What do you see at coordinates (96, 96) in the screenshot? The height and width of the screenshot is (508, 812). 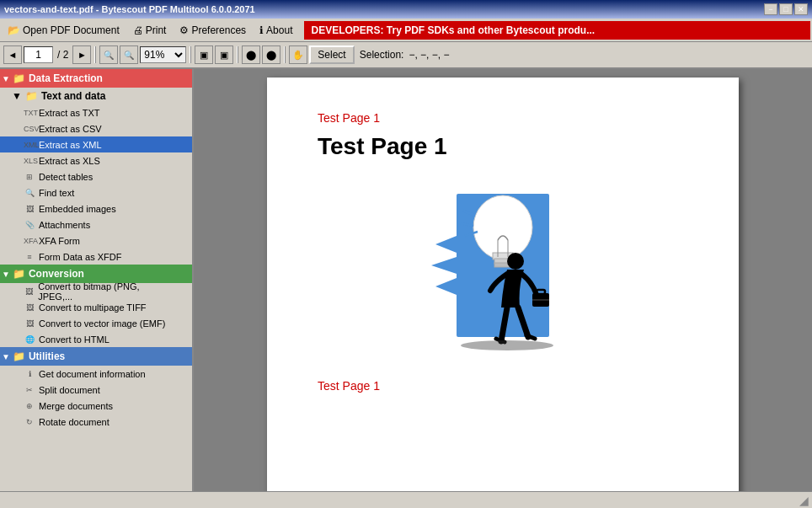 I see `text-and-data-section: ▼ 📁 Text and data` at bounding box center [96, 96].